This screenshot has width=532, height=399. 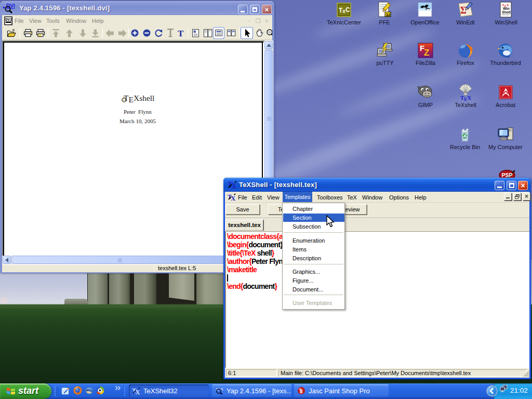 I want to click on svg-text: 8, so click(x=301, y=392).